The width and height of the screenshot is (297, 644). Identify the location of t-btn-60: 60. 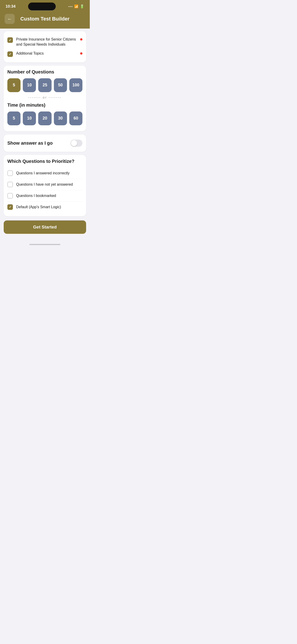
(76, 118).